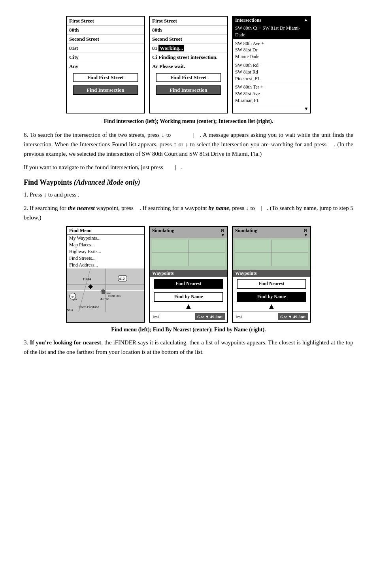 This screenshot has width=377, height=588. I want to click on sim-right-go-btn: Go: ▼ 49.3mi, so click(293, 317).